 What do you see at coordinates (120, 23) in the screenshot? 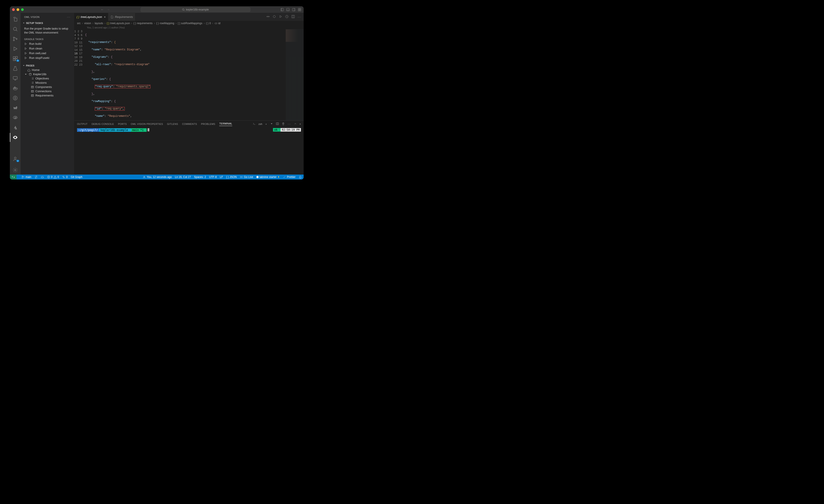
I see `crumb: treeLayouts.json` at bounding box center [120, 23].